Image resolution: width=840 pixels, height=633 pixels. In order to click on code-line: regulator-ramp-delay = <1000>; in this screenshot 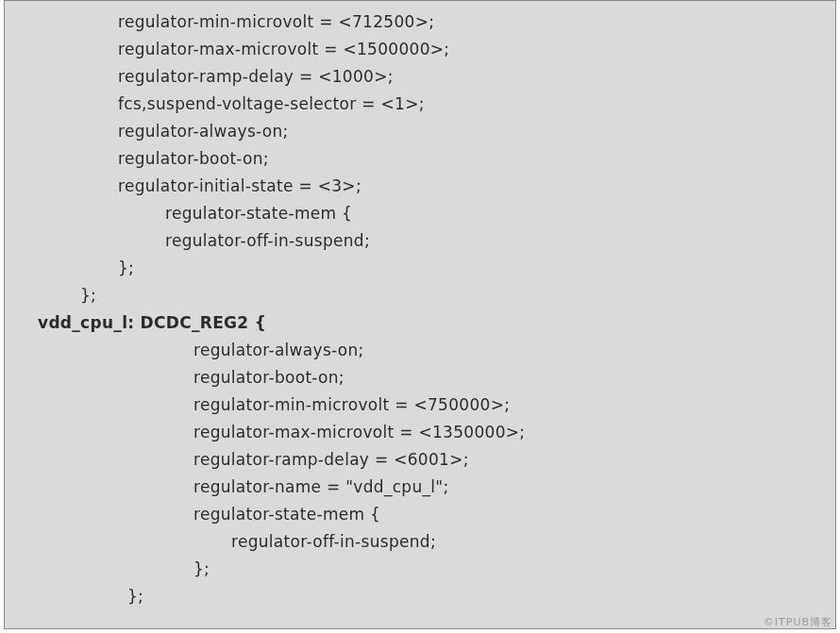, I will do `click(420, 77)`.